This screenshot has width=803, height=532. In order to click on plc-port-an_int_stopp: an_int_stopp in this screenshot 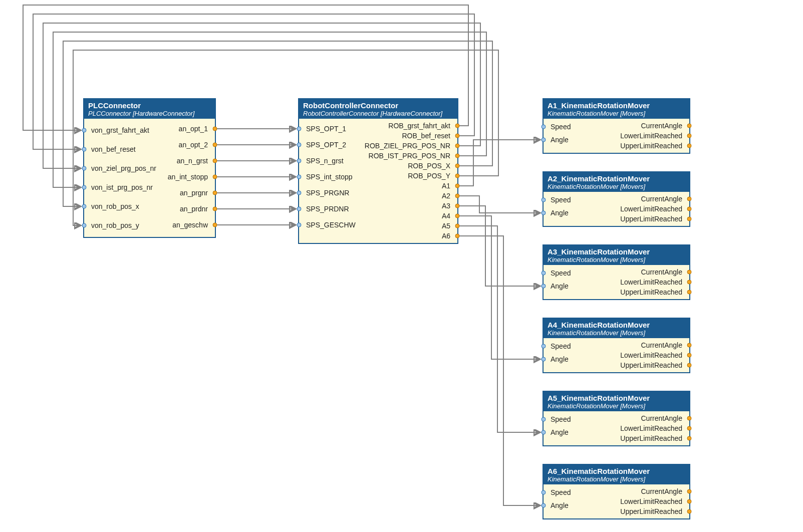, I will do `click(185, 177)`.